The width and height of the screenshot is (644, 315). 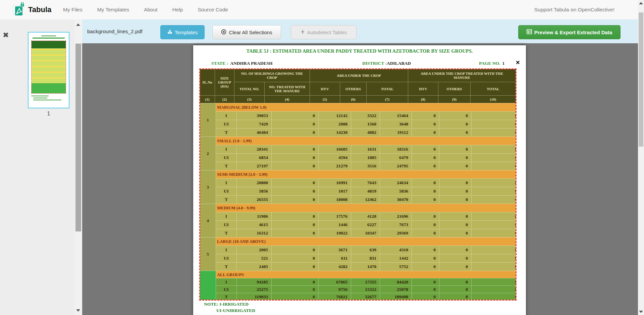 What do you see at coordinates (113, 10) in the screenshot?
I see `nav-item-my-templates: My Templates` at bounding box center [113, 10].